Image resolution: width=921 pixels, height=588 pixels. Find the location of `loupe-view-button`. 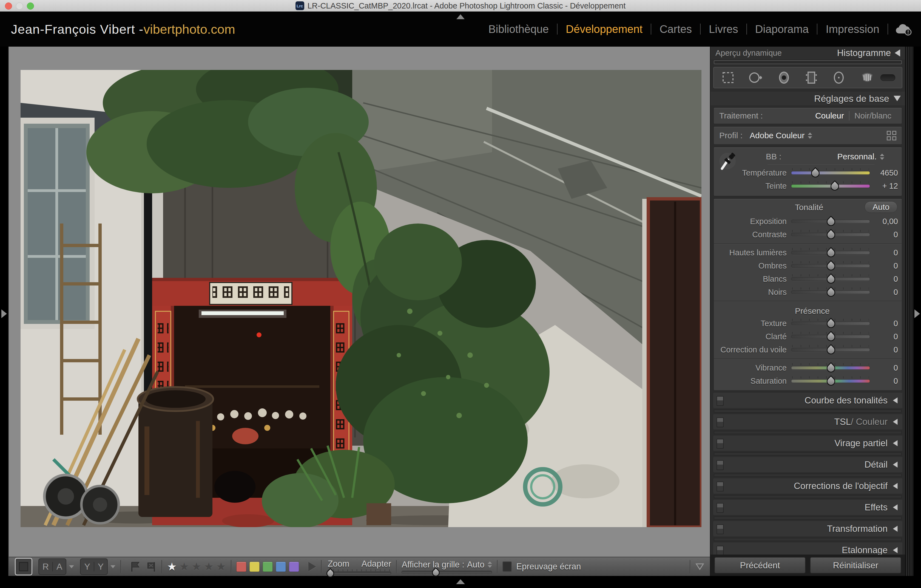

loupe-view-button is located at coordinates (24, 567).